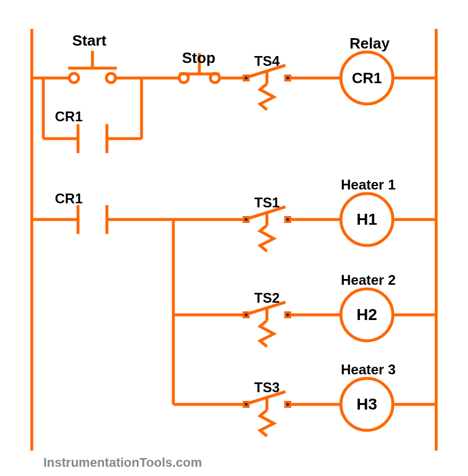  What do you see at coordinates (267, 229) in the screenshot?
I see `ts1-switch` at bounding box center [267, 229].